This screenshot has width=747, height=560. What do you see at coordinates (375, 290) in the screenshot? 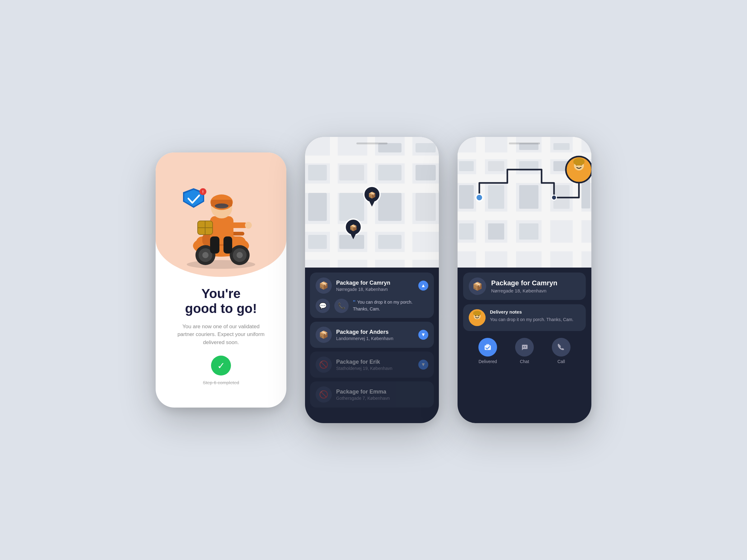
I see `package-addr-camryn: Nørregade 18, København` at bounding box center [375, 290].